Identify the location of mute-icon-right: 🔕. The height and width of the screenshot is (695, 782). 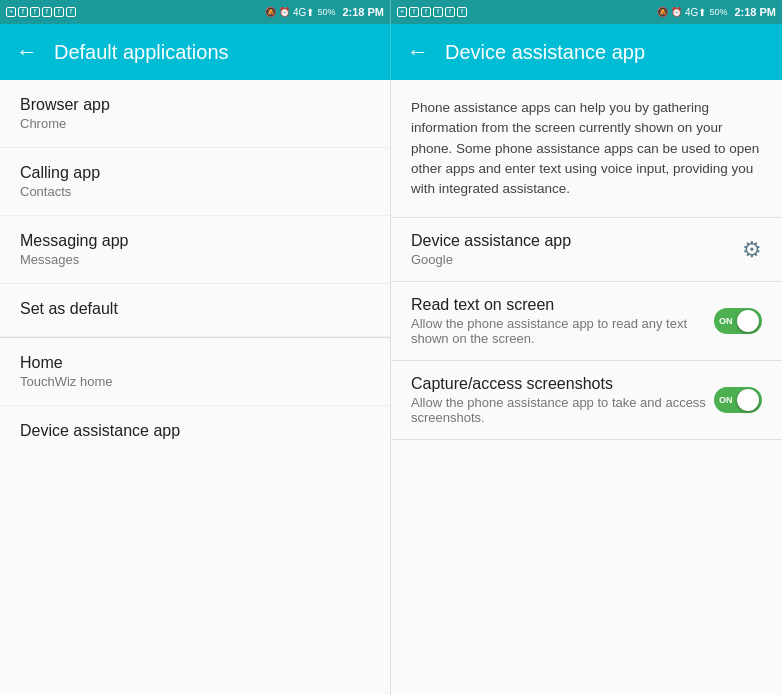
(662, 12).